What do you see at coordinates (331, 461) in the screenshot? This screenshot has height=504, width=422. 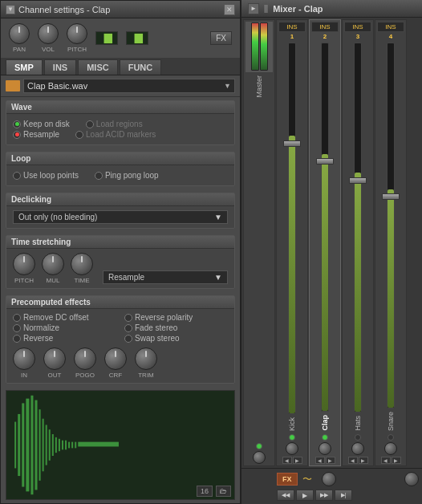 I see `clap-btn-right: ▶` at bounding box center [331, 461].